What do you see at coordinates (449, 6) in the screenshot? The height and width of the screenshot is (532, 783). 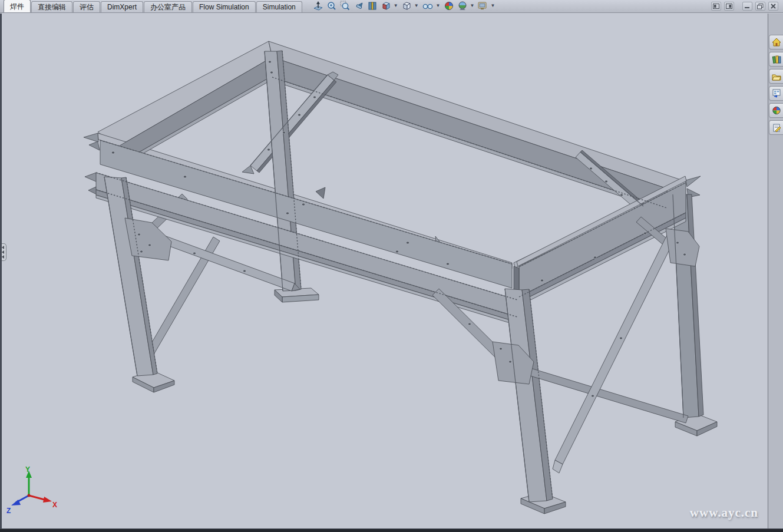 I see `edit-appearance-icon` at bounding box center [449, 6].